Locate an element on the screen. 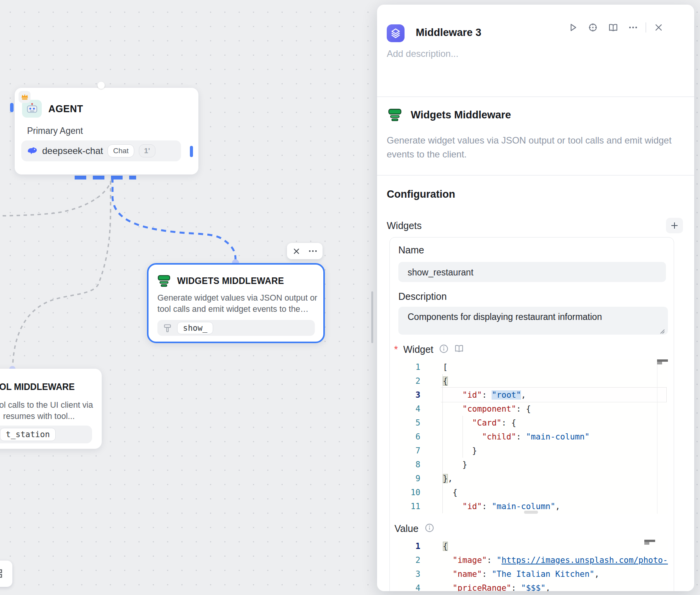 The width and height of the screenshot is (700, 595). agent-right-handle is located at coordinates (191, 152).